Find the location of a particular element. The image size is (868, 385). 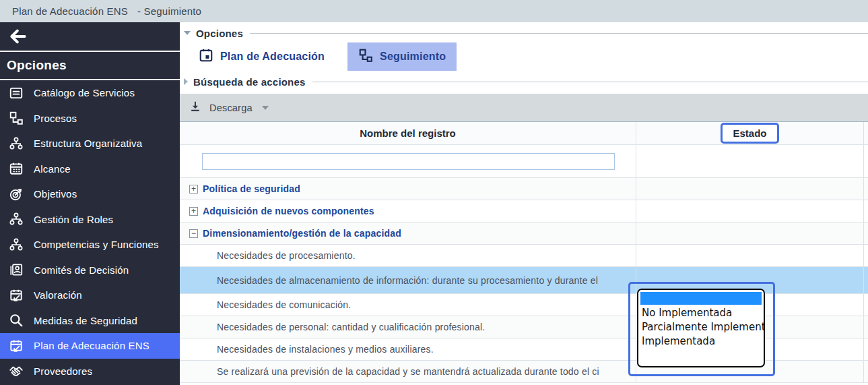

sidebar-item-label: Medidas de Seguridad is located at coordinates (86, 321).